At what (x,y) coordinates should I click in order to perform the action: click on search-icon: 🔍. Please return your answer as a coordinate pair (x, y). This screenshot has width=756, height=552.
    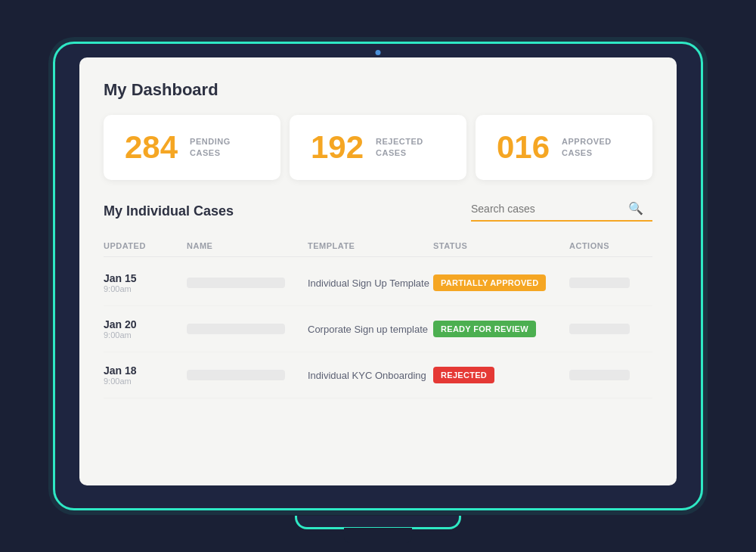
    Looking at the image, I should click on (636, 209).